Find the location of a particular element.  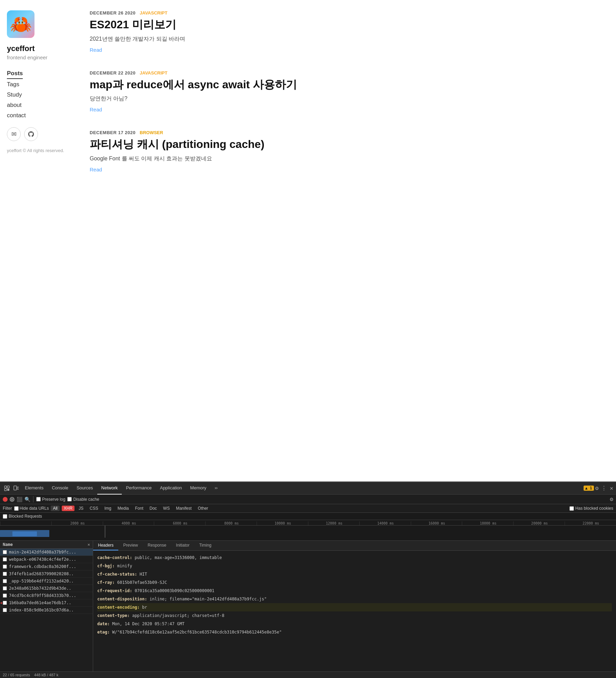

sidebar: 🦀 yceffort frontend engineer Posts Tags … is located at coordinates (38, 103).